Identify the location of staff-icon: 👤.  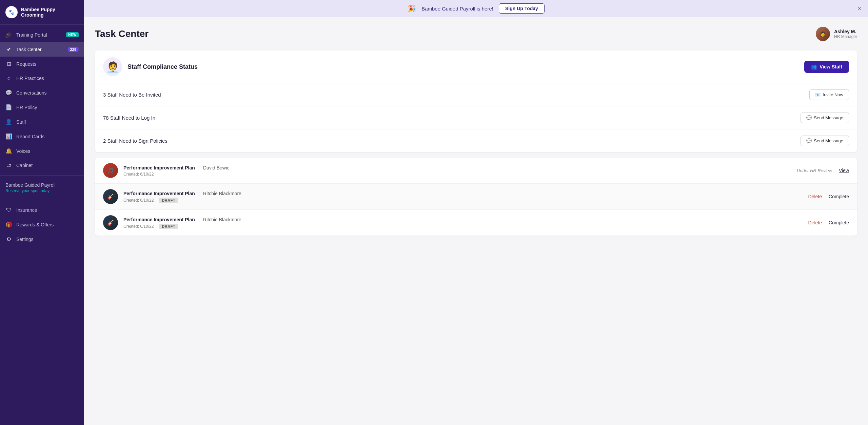
(9, 122).